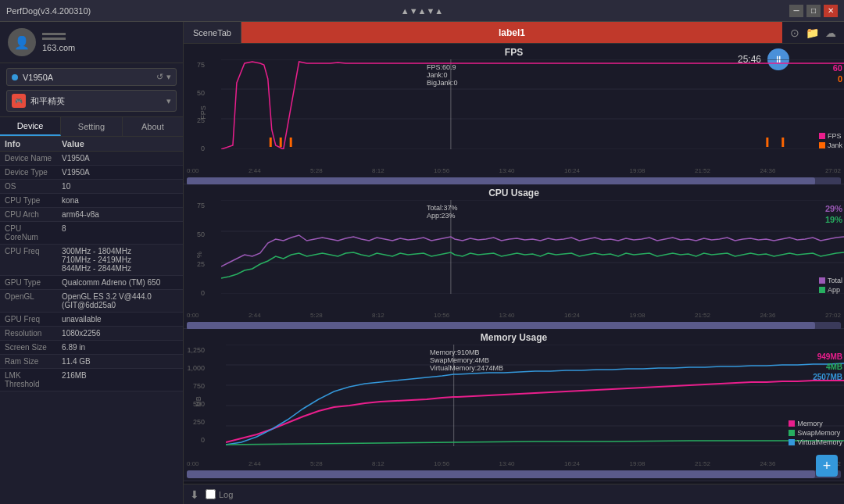 This screenshot has width=844, height=504. What do you see at coordinates (28, 362) in the screenshot?
I see `table-cell-info: Ram Size` at bounding box center [28, 362].